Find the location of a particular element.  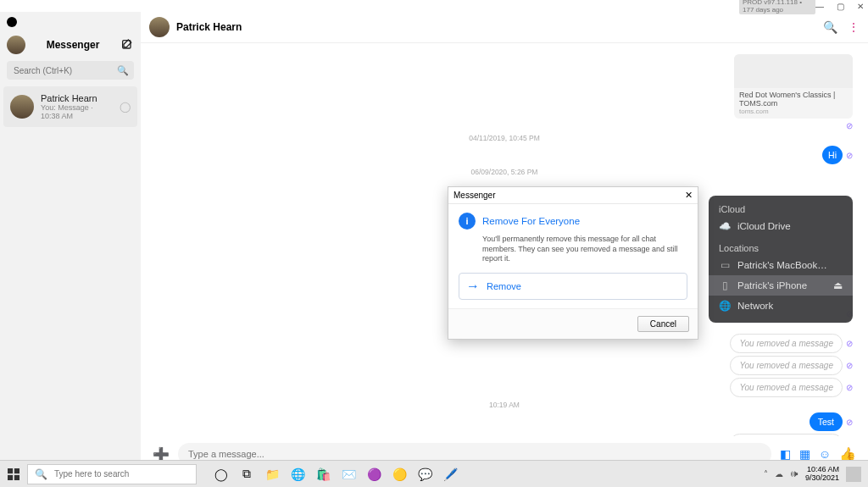

link-preview-title: Red Dot Women's Classics | TOMS.com is located at coordinates (793, 98).